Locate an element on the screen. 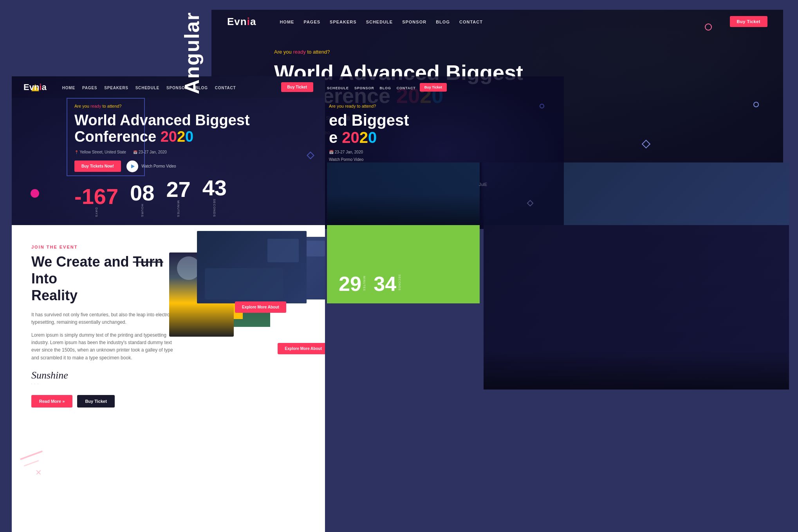 The width and height of the screenshot is (798, 532). explore-button: Explore More About is located at coordinates (302, 348).